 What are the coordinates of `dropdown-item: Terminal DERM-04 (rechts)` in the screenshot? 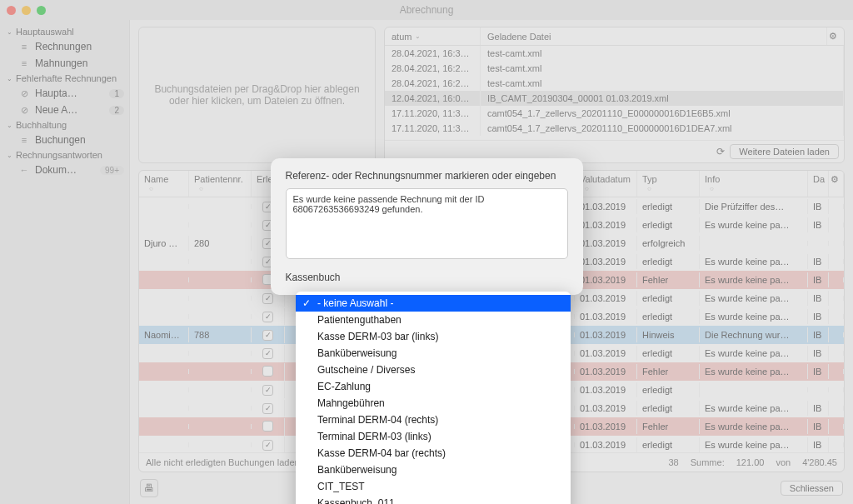 It's located at (433, 420).